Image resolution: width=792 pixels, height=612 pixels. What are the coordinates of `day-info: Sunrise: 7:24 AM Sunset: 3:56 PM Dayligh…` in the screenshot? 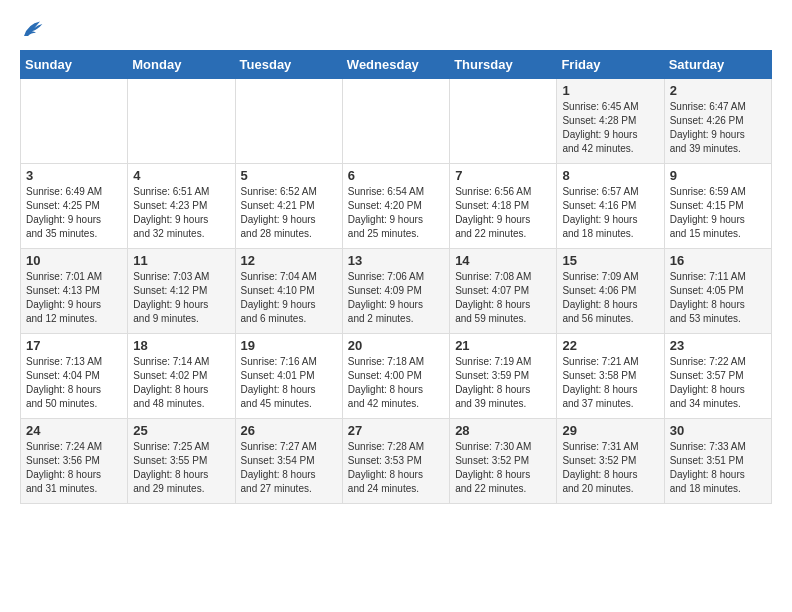 It's located at (74, 468).